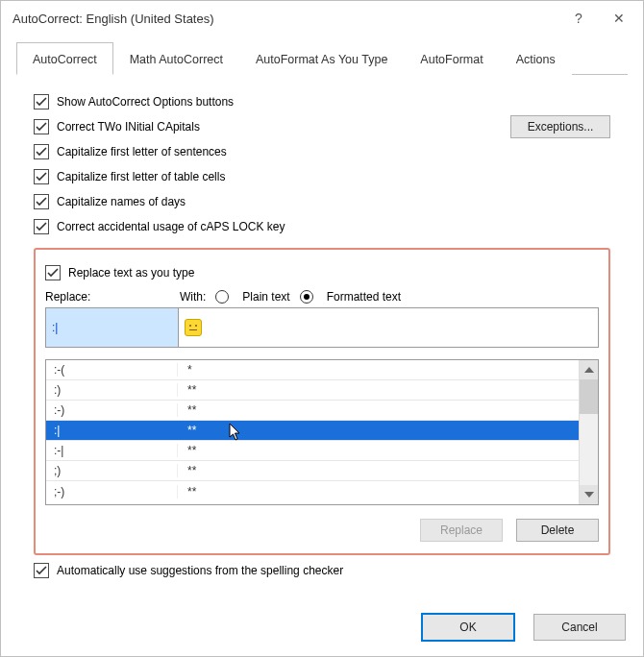 The height and width of the screenshot is (657, 644). I want to click on list-row: :| **, so click(312, 430).